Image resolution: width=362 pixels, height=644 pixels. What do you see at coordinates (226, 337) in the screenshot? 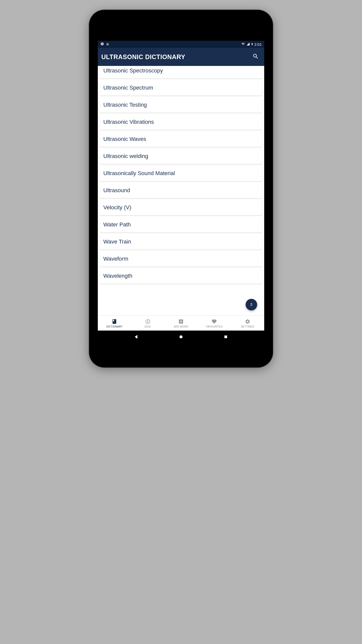
I see `android-recent-button` at bounding box center [226, 337].